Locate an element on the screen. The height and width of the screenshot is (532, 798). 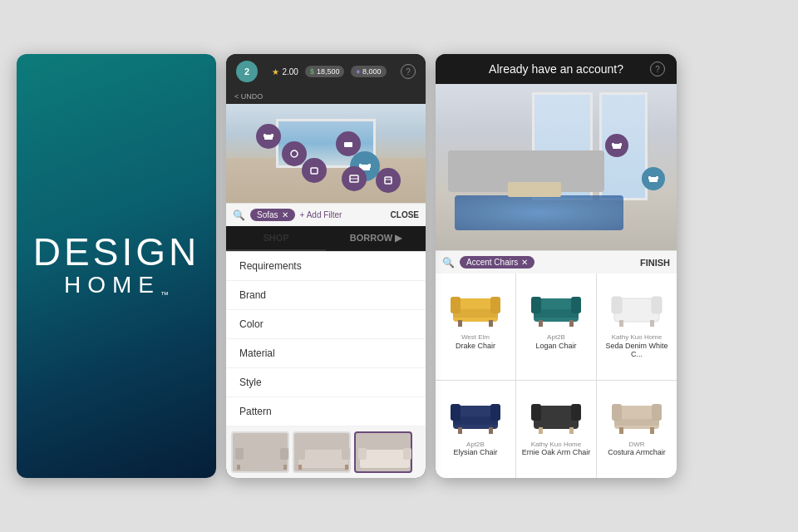
chair-brand-1: West Elm is located at coordinates (475, 337).